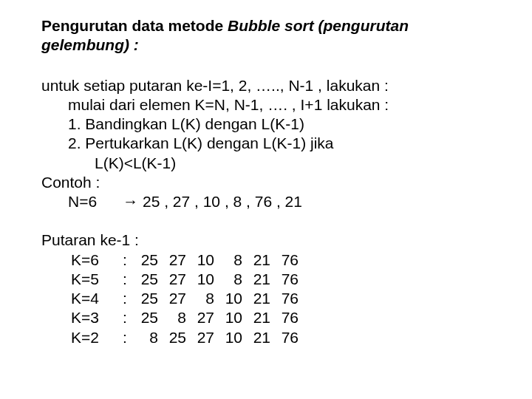 This screenshot has height=399, width=532. Describe the element at coordinates (94, 338) in the screenshot. I see `k-cell: K=2` at that location.